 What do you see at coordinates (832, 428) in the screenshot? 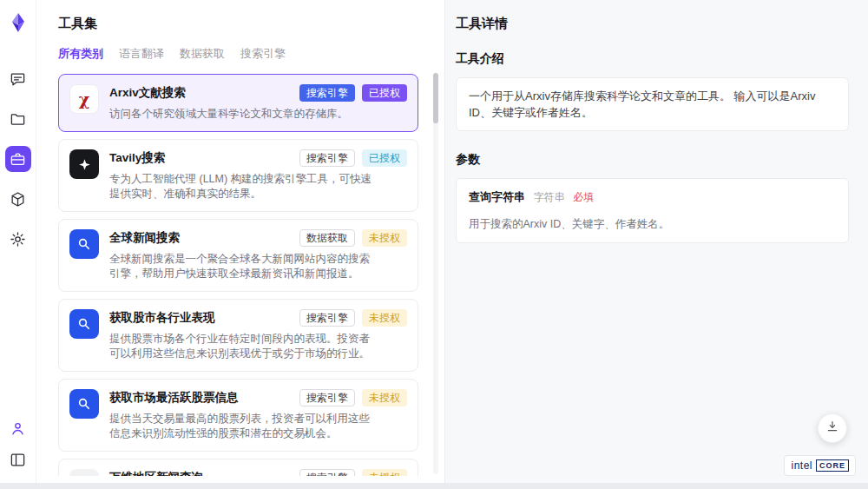
I see `download-icon` at bounding box center [832, 428].